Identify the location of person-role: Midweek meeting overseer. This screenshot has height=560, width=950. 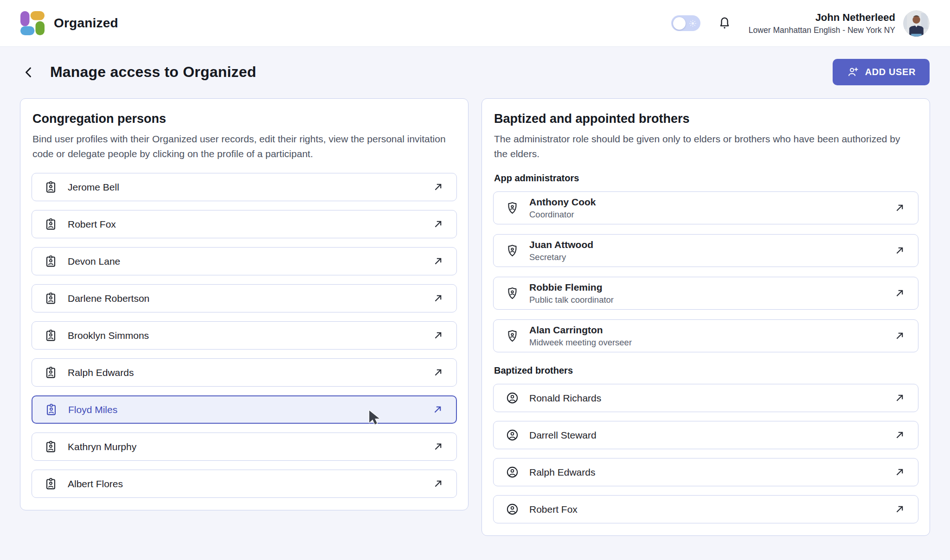
(581, 343).